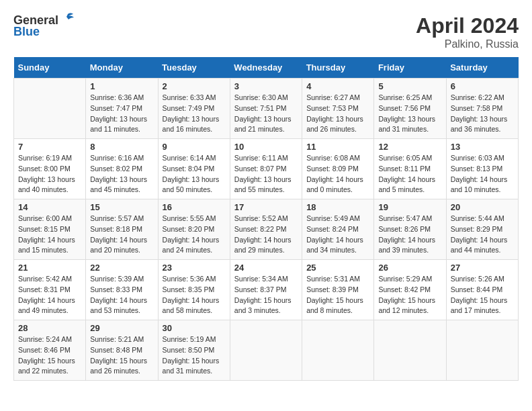 This screenshot has width=532, height=411. I want to click on day-number: 30, so click(194, 328).